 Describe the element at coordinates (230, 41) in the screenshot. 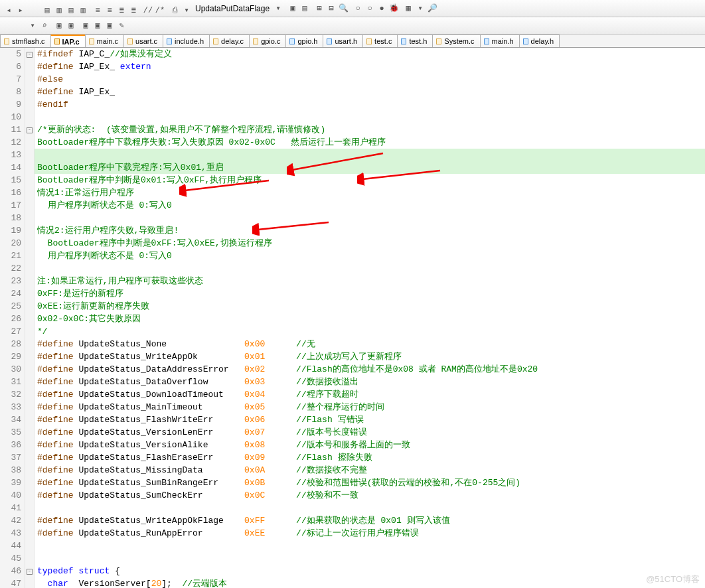

I see `file-tab: delay.c` at that location.